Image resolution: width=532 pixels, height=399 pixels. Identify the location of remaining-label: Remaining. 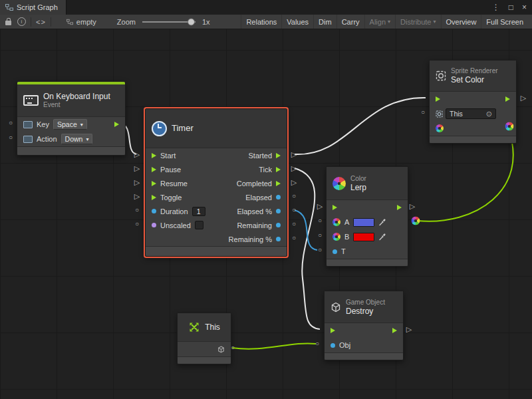
(254, 225).